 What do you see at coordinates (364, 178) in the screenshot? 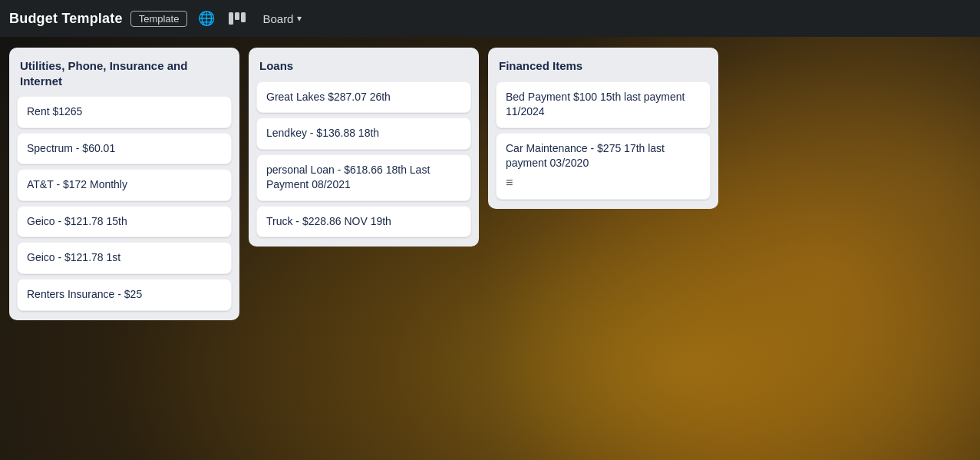
I see `card-personal-loan: personal Loan - $618.66 18th Last Paymen…` at bounding box center [364, 178].